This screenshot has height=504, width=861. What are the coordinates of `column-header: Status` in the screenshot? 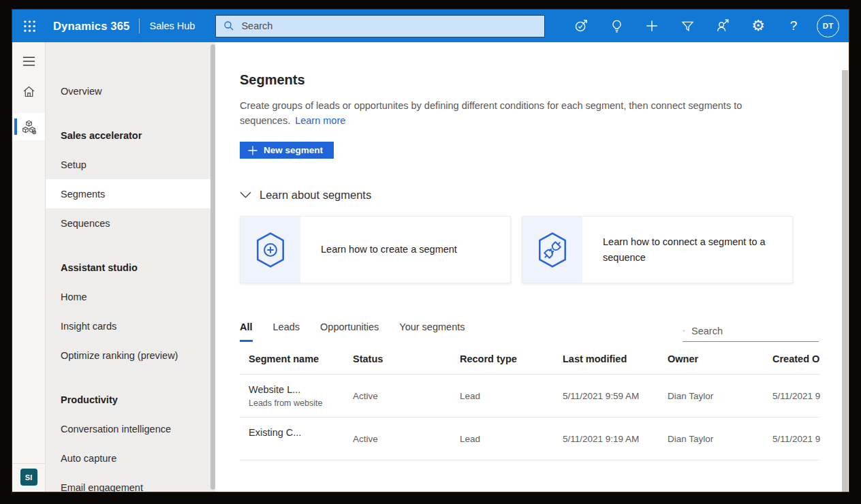 It's located at (406, 359).